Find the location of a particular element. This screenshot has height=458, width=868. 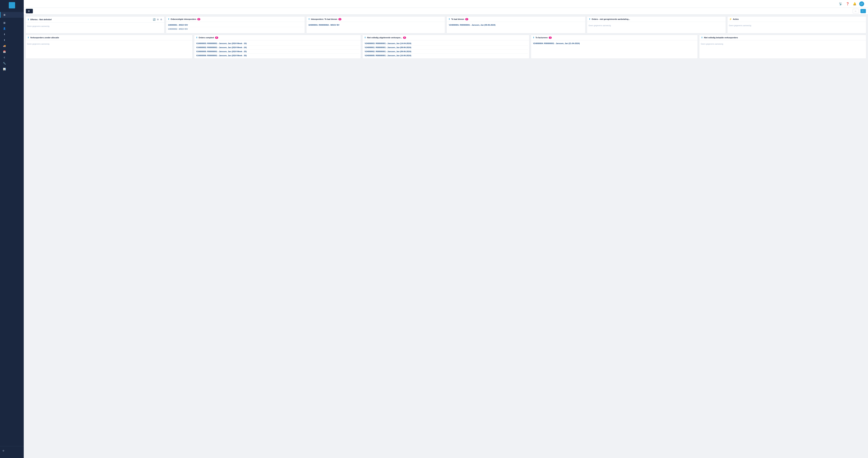

header-actions: 📡 ❓ 🔔 LT is located at coordinates (852, 4).